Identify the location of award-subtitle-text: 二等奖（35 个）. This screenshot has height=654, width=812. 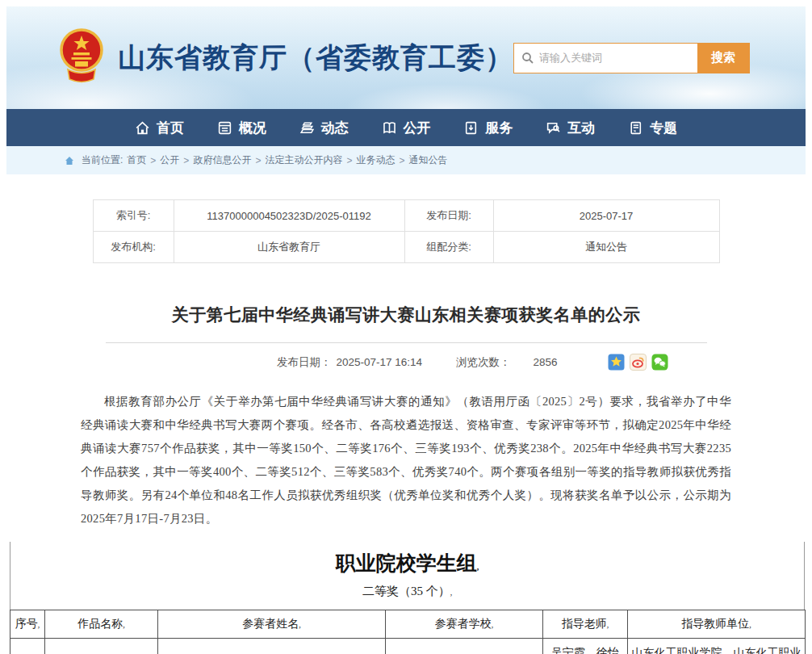
(407, 591).